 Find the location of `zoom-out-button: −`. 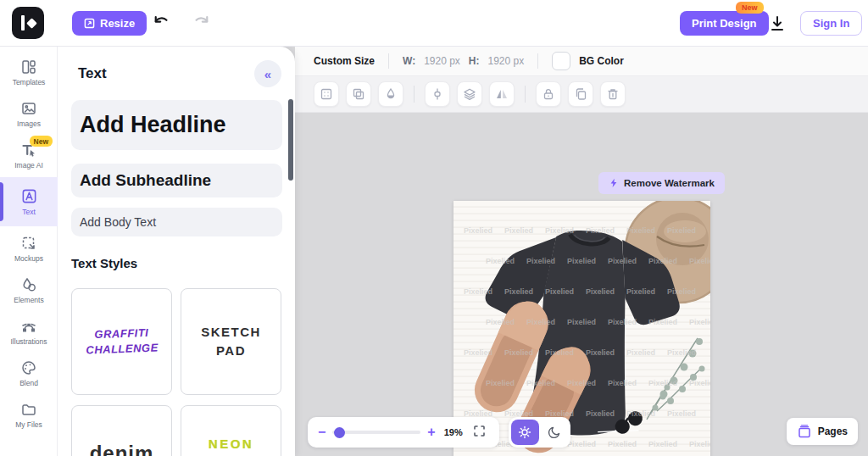

zoom-out-button: − is located at coordinates (322, 432).